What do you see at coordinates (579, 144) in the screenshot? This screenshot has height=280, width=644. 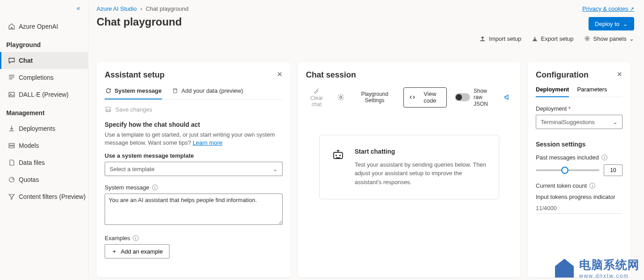 I see `session-settings-heading: Session settings` at bounding box center [579, 144].